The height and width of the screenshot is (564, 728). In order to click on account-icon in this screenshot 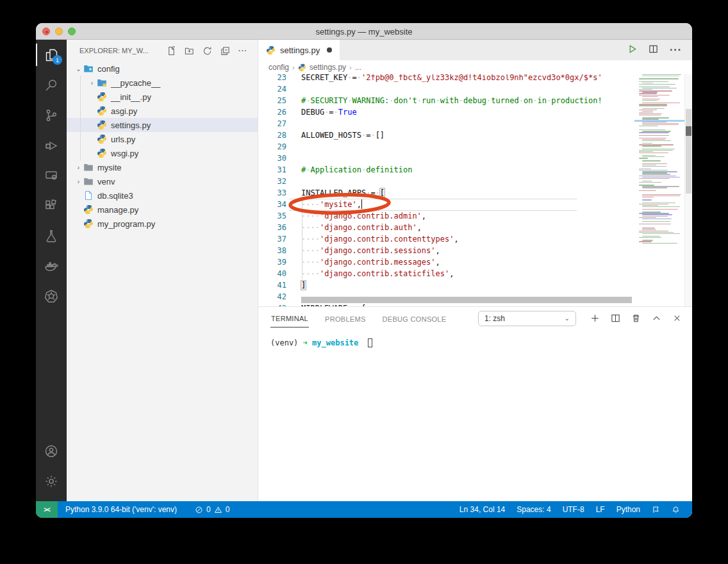, I will do `click(51, 451)`.